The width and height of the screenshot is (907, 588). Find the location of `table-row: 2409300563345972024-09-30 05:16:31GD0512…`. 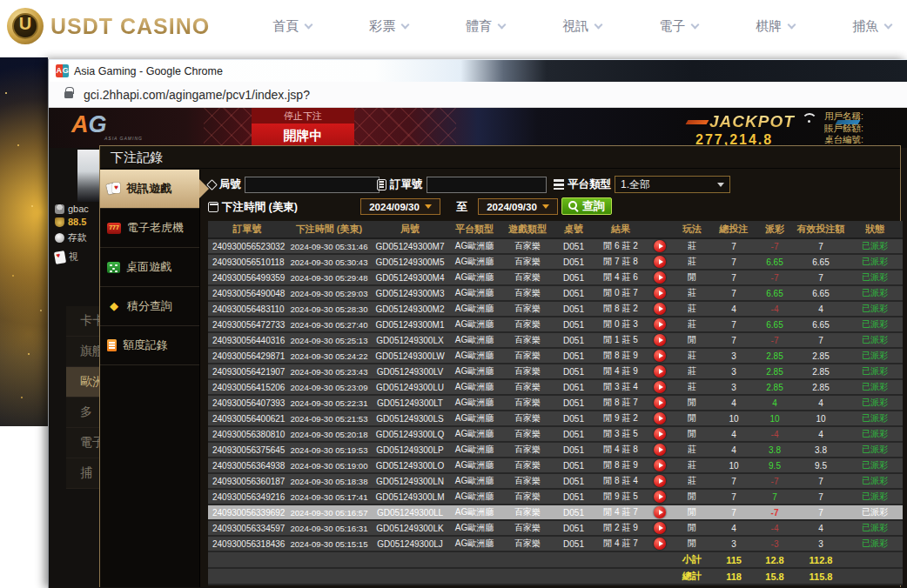

table-row: 2409300563345972024-09-30 05:16:31GD0512… is located at coordinates (555, 528).